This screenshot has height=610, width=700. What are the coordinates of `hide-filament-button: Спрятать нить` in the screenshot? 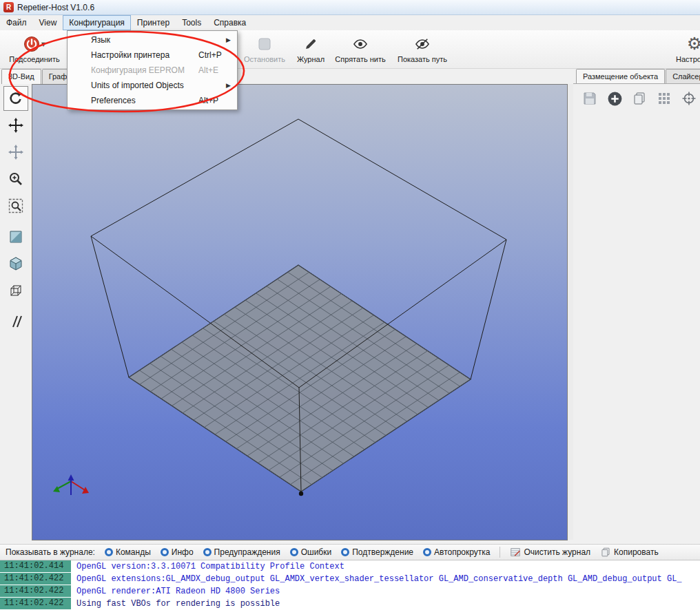 It's located at (360, 50).